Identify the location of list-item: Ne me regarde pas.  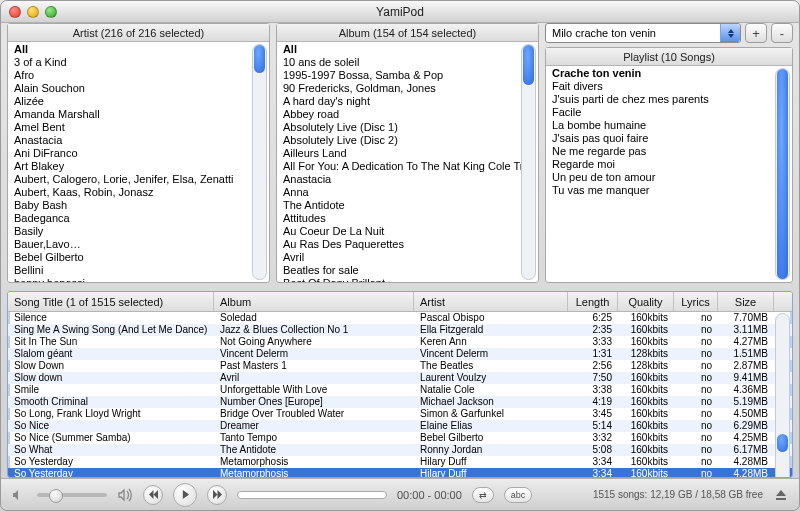
(669, 150).